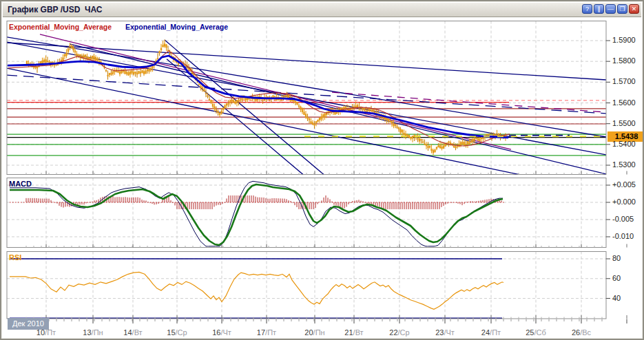 This screenshot has height=340, width=644. What do you see at coordinates (587, 9) in the screenshot?
I see `help-button: ?` at bounding box center [587, 9].